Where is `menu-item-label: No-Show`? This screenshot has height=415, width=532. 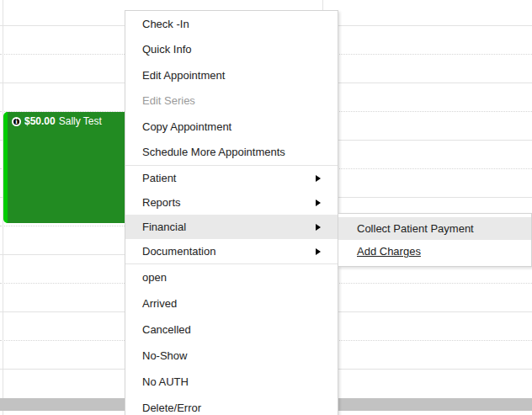
menu-item-label: No-Show is located at coordinates (165, 355).